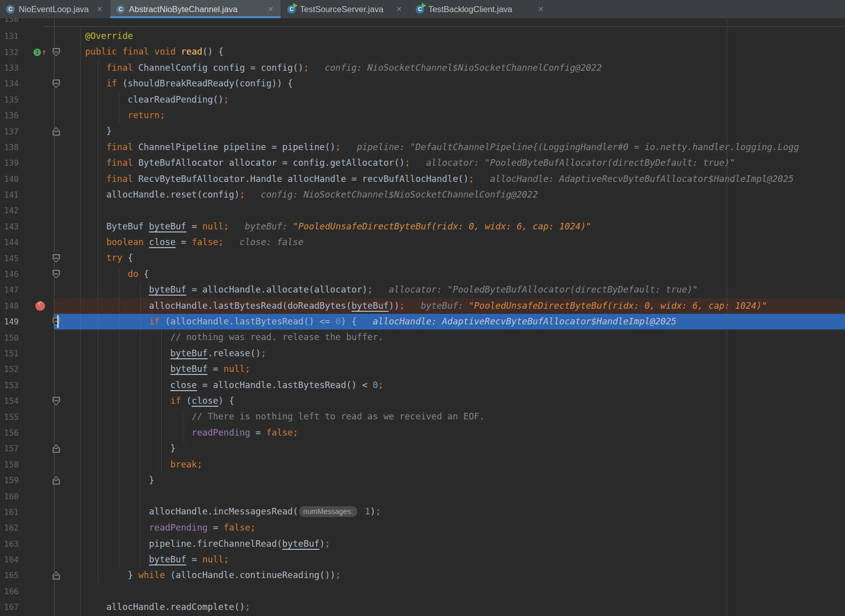 This screenshot has height=616, width=845. What do you see at coordinates (16, 226) in the screenshot?
I see `line-number: 143` at bounding box center [16, 226].